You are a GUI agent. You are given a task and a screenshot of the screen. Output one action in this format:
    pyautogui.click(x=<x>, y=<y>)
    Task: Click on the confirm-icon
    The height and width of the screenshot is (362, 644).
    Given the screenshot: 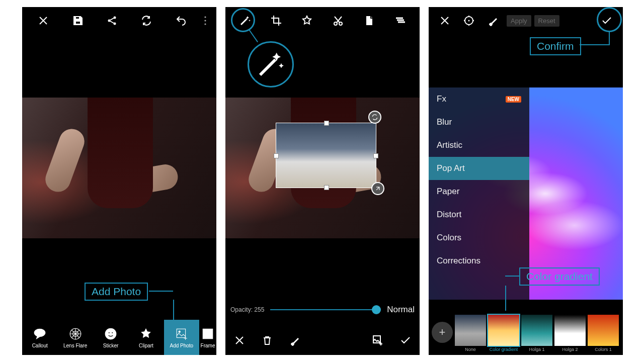 What is the action you would take?
    pyautogui.click(x=406, y=340)
    